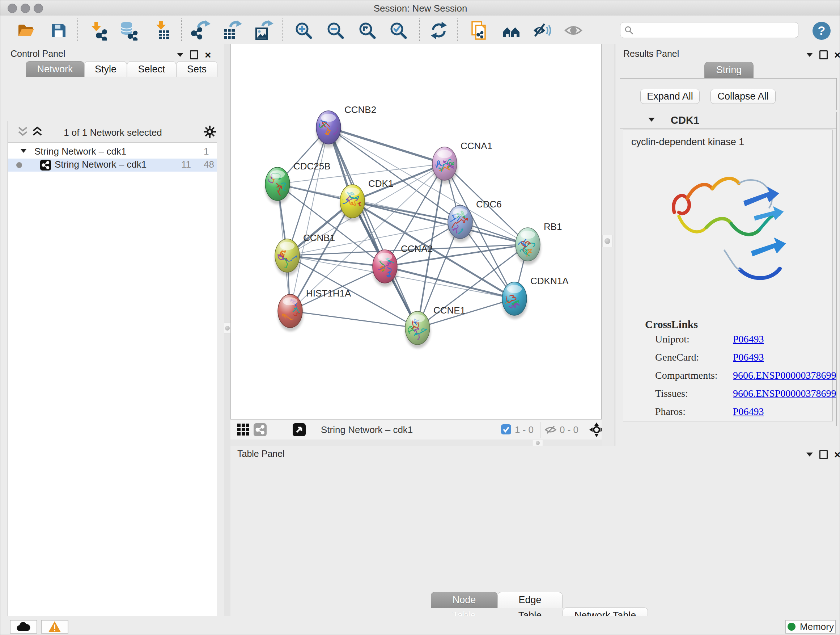 The height and width of the screenshot is (635, 840). Describe the element at coordinates (162, 30) in the screenshot. I see `import-table-icon` at that location.